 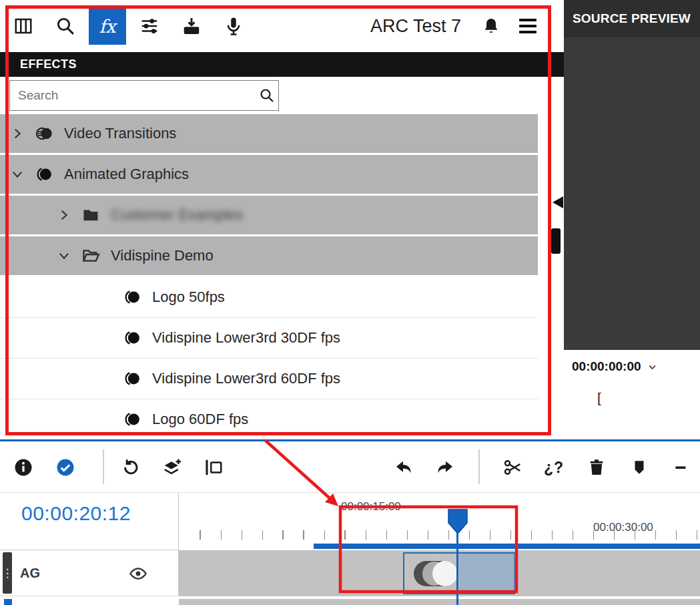 What do you see at coordinates (131, 467) in the screenshot?
I see `reset-button` at bounding box center [131, 467].